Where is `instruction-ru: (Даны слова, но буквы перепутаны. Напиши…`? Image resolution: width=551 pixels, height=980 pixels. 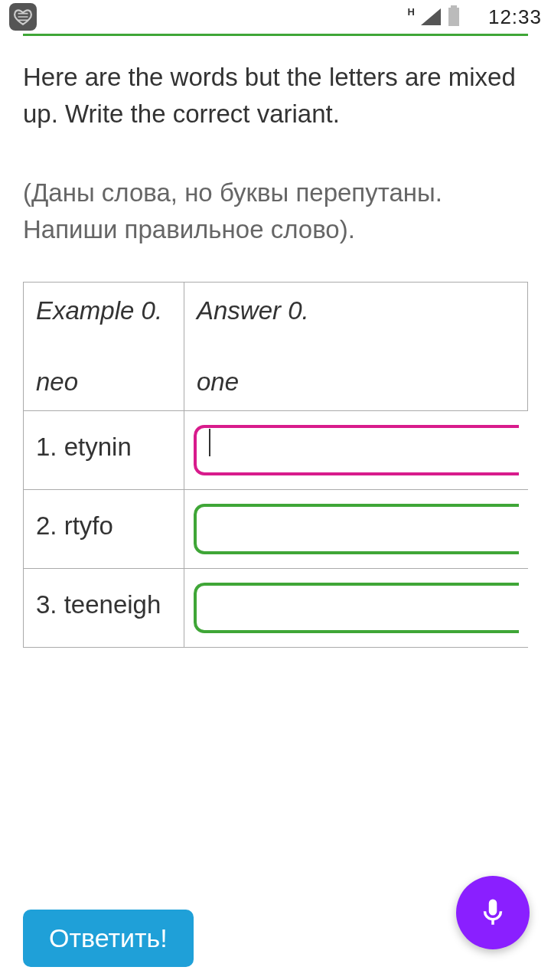 instruction-ru: (Даны слова, но буквы перепутаны. Напиши… is located at coordinates (276, 211).